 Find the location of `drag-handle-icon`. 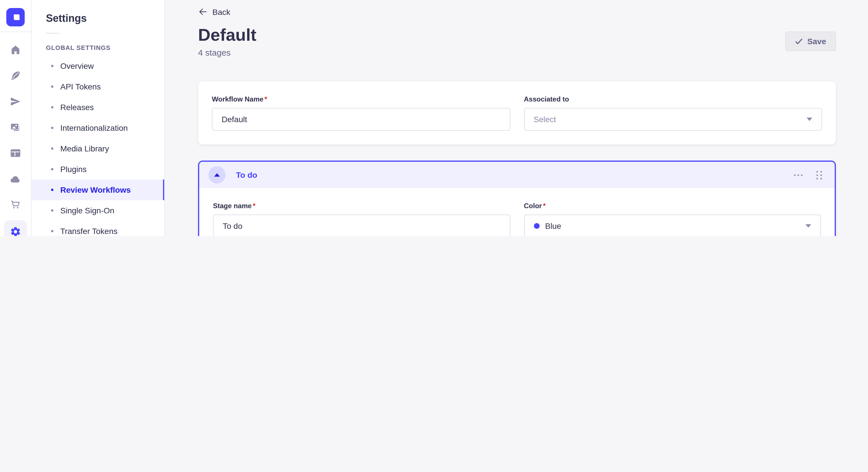

drag-handle-icon is located at coordinates (819, 175).